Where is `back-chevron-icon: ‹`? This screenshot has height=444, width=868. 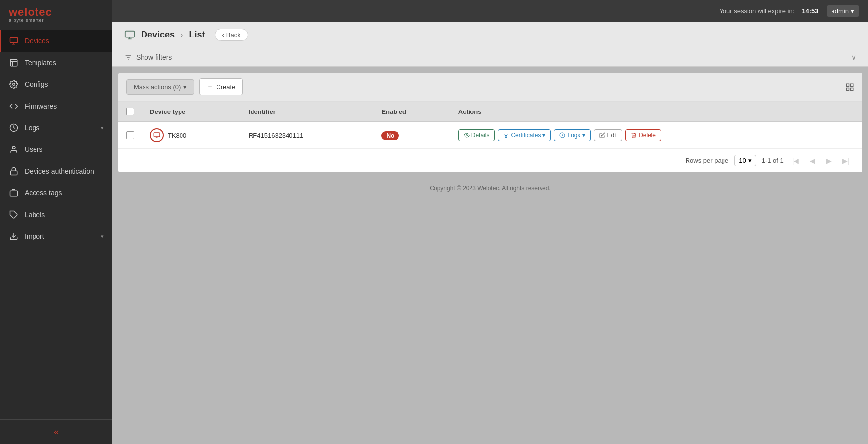
back-chevron-icon: ‹ is located at coordinates (223, 35).